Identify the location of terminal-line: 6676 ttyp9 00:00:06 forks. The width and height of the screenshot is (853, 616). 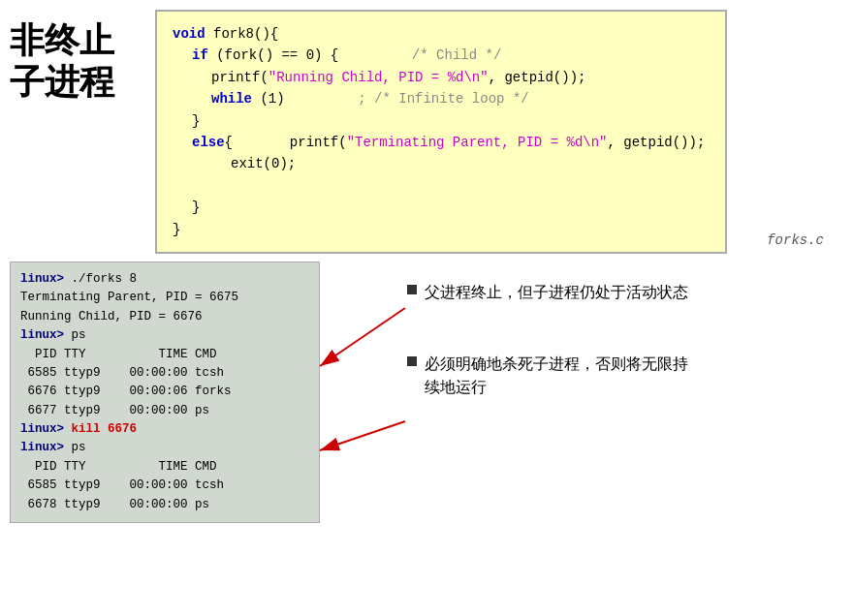
(165, 391).